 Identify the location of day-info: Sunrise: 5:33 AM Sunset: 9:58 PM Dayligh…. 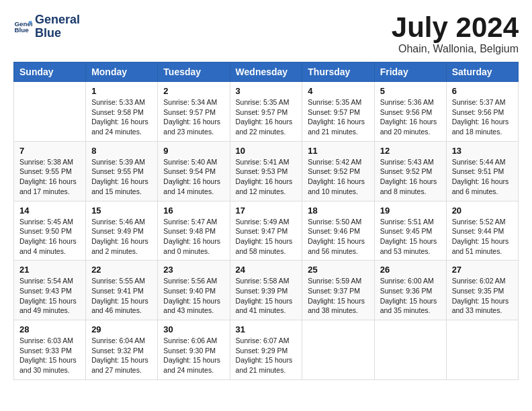
(122, 117).